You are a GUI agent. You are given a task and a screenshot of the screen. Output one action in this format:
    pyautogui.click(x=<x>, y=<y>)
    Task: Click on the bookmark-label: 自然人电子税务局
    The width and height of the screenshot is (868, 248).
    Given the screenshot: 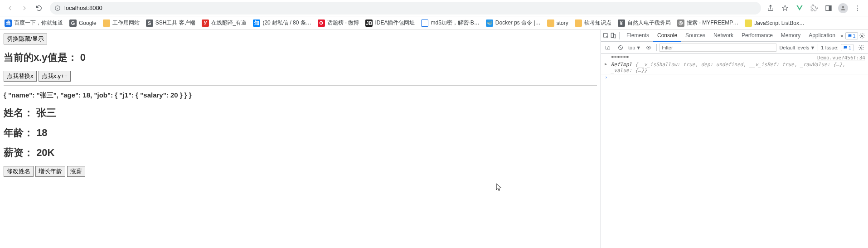 What is the action you would take?
    pyautogui.click(x=649, y=23)
    